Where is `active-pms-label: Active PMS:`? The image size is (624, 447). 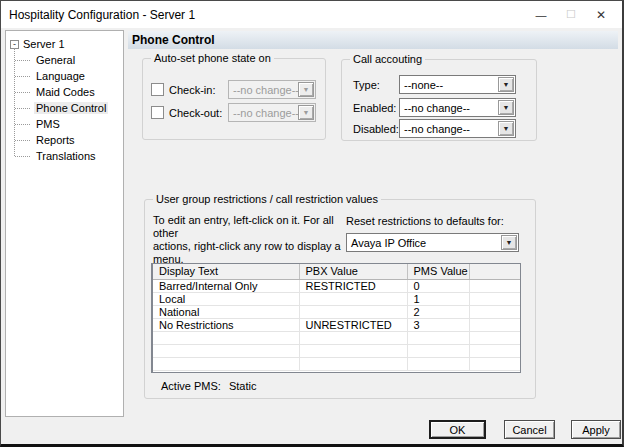 active-pms-label: Active PMS: is located at coordinates (191, 386).